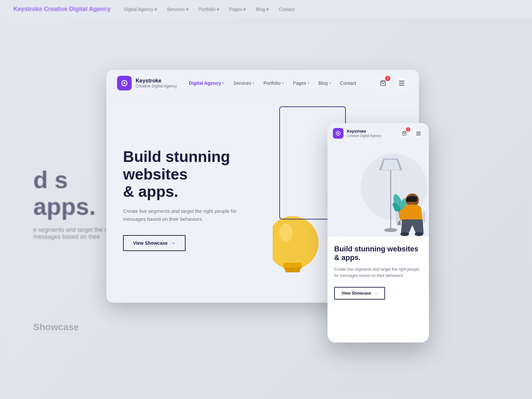 Image resolution: width=532 pixels, height=399 pixels. I want to click on mobile-logo-text: Keystroke Creative Digital Agency, so click(373, 133).